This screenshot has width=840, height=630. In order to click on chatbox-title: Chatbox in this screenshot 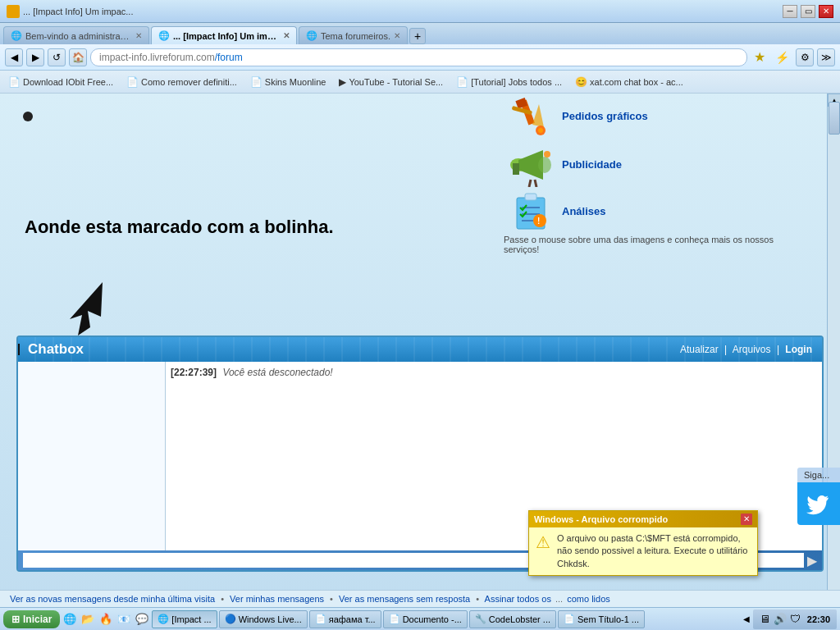, I will do `click(56, 349)`.